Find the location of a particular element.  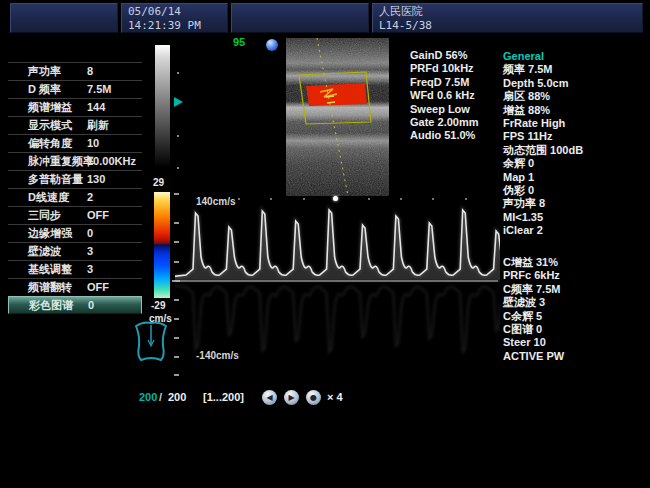

spectrum-mirror-ghost is located at coordinates (338, 318).